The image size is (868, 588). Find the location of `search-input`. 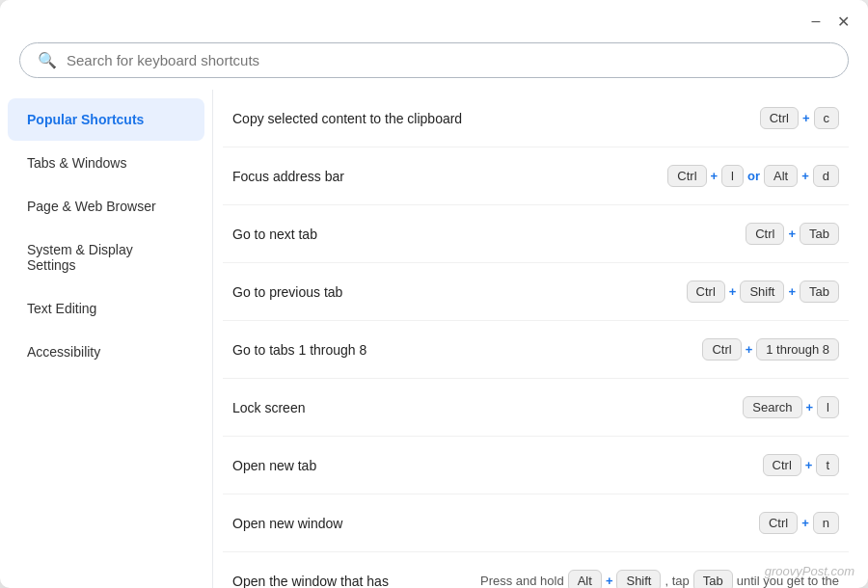

search-input is located at coordinates (448, 60).